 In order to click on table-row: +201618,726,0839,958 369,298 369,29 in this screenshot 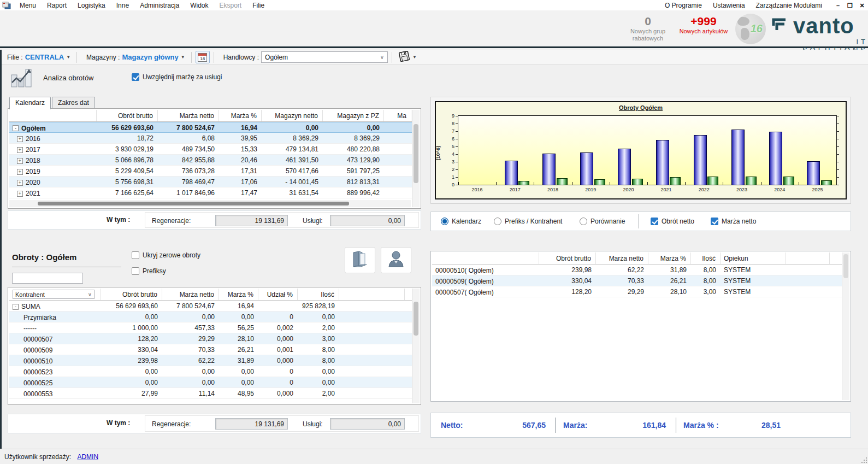, I will do `click(214, 138)`.